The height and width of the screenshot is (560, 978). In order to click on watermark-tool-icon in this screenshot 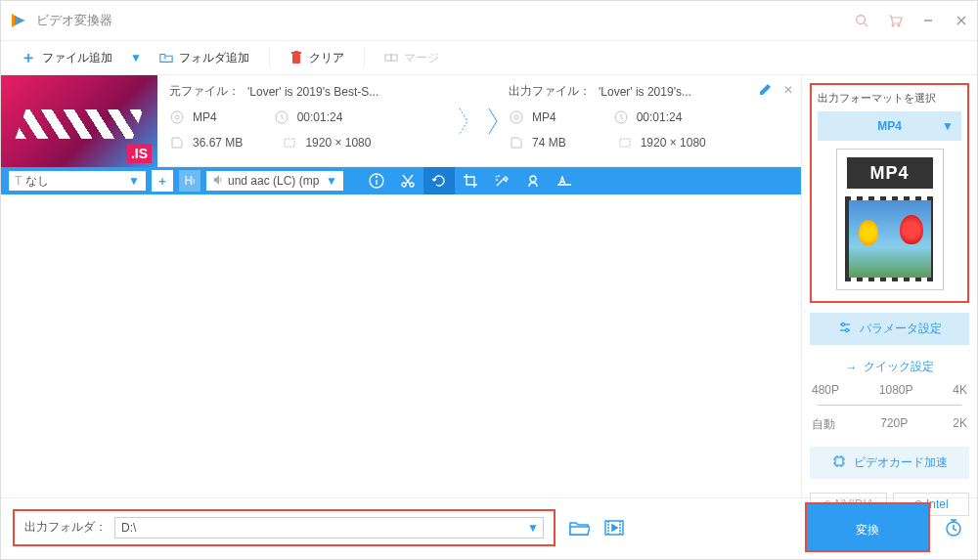, I will do `click(533, 181)`.